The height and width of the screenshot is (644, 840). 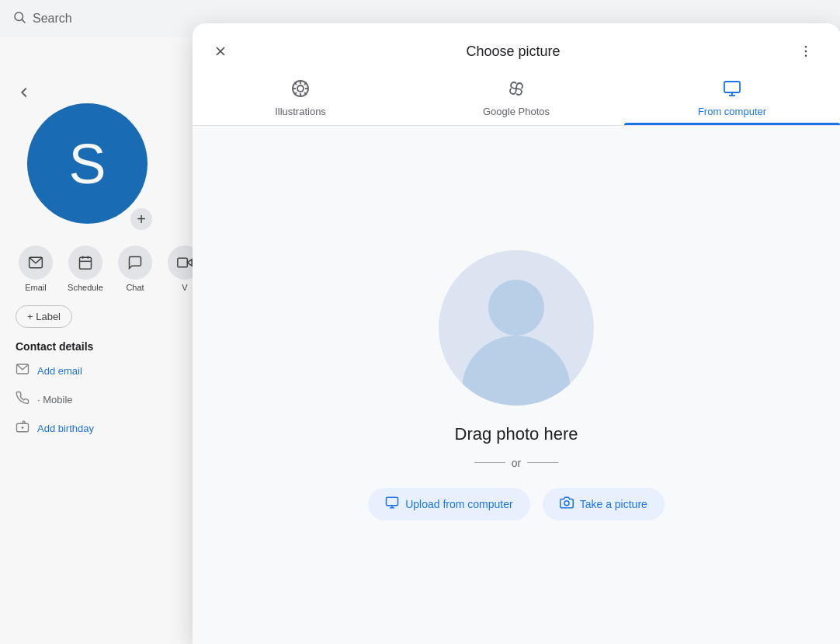 I want to click on email-label: Email, so click(x=36, y=287).